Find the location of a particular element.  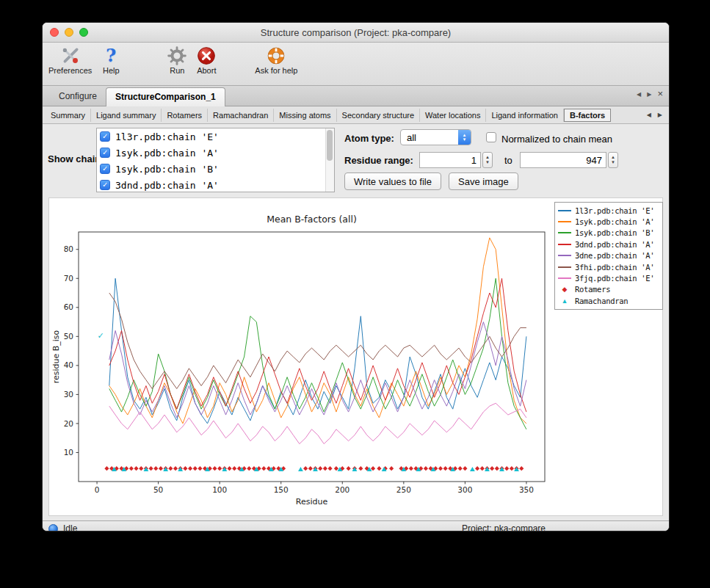

preferences-button: Preferences is located at coordinates (70, 60).